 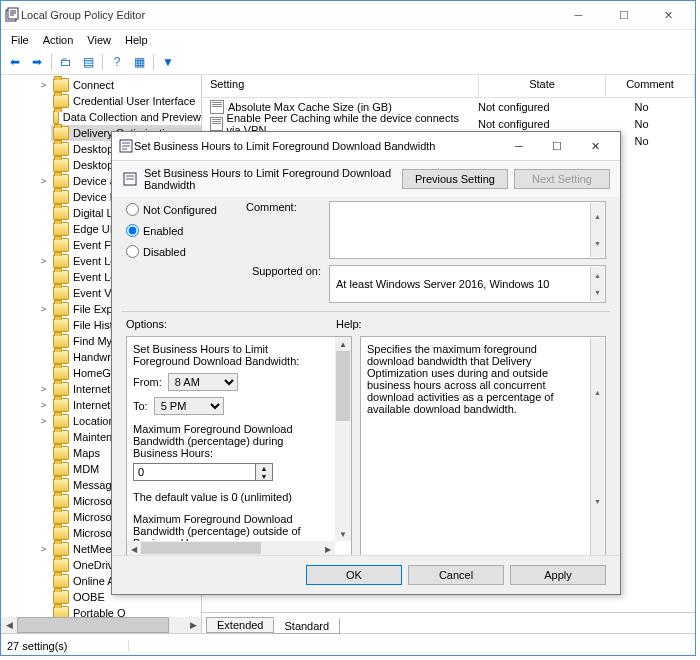 What do you see at coordinates (126, 101) in the screenshot?
I see `tree-item: Credential User Interface` at bounding box center [126, 101].